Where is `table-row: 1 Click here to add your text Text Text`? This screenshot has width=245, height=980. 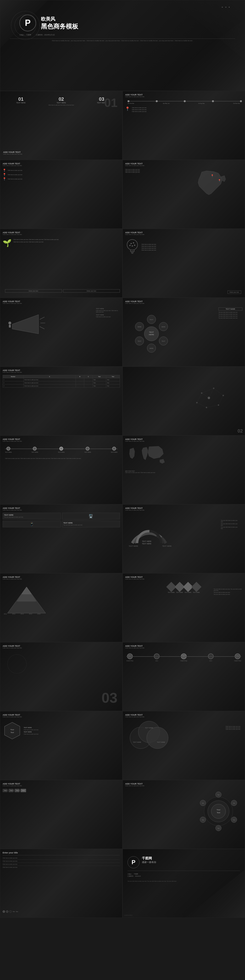
table-row: 1 Click here to add your text Text Text is located at coordinates (62, 380).